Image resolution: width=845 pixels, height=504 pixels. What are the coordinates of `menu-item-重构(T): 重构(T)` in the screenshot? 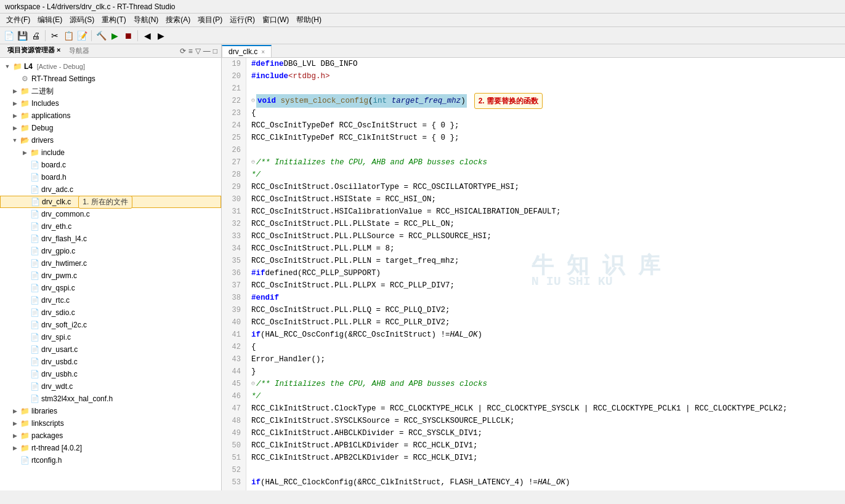 It's located at (113, 20).